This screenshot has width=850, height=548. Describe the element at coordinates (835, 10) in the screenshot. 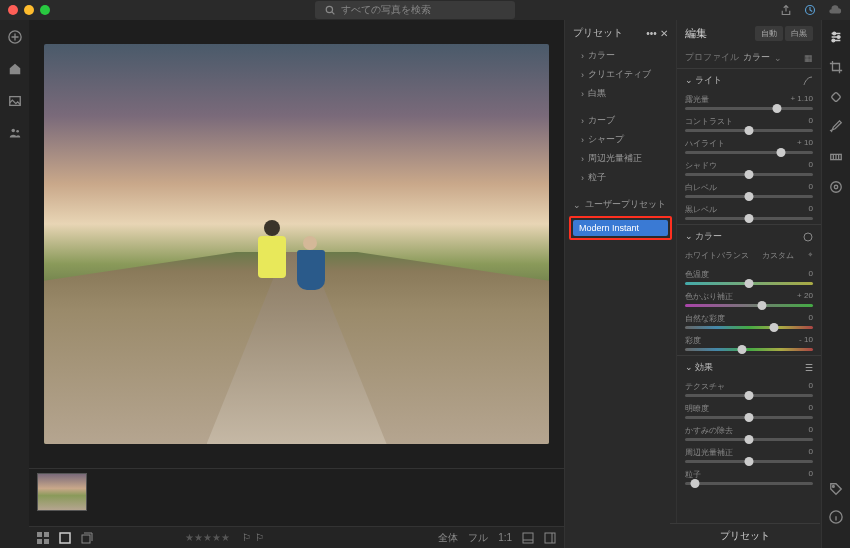

I see `cloud-icon` at that location.